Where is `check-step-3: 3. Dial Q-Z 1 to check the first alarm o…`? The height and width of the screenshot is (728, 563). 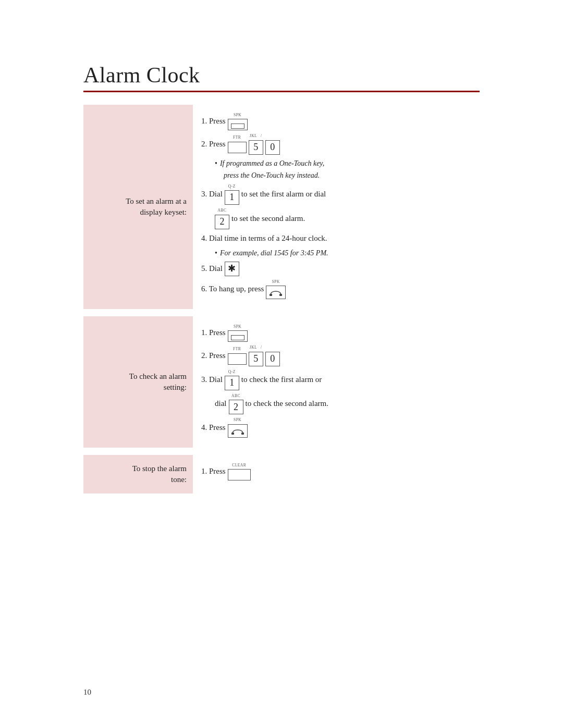 check-step-3: 3. Dial Q-Z 1 to check the first alarm o… is located at coordinates (336, 379).